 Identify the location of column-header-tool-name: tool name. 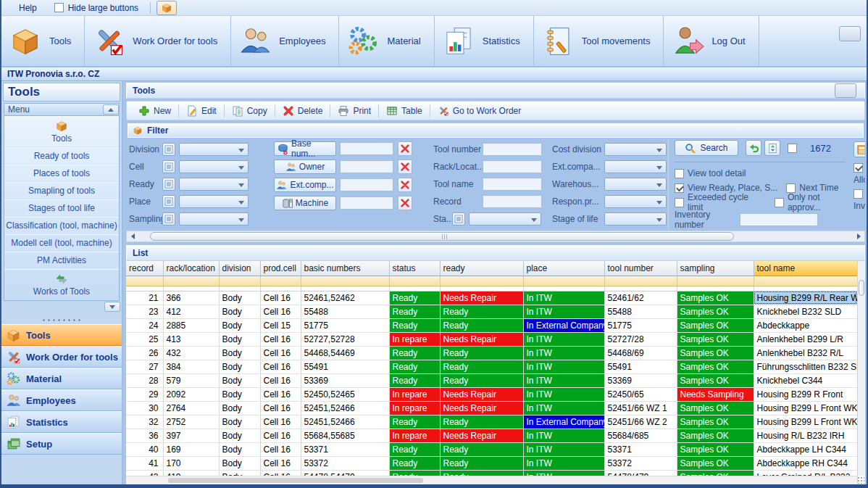
(806, 268).